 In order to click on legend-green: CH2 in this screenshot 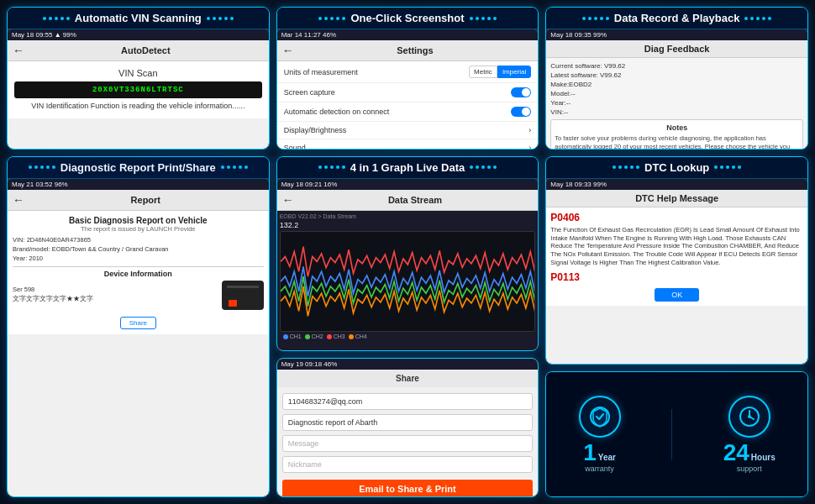, I will do `click(314, 336)`.